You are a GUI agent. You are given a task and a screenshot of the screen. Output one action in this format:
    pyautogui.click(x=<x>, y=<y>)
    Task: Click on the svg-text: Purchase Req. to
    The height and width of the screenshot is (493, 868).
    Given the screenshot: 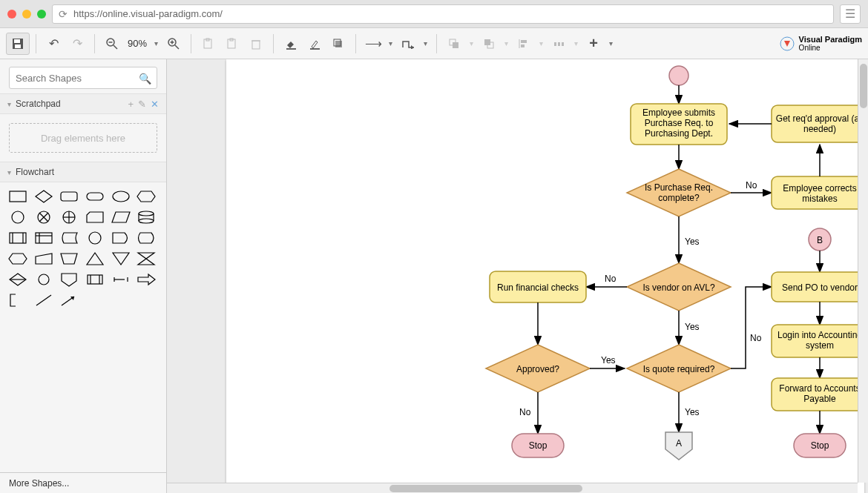 What is the action you would take?
    pyautogui.click(x=680, y=123)
    